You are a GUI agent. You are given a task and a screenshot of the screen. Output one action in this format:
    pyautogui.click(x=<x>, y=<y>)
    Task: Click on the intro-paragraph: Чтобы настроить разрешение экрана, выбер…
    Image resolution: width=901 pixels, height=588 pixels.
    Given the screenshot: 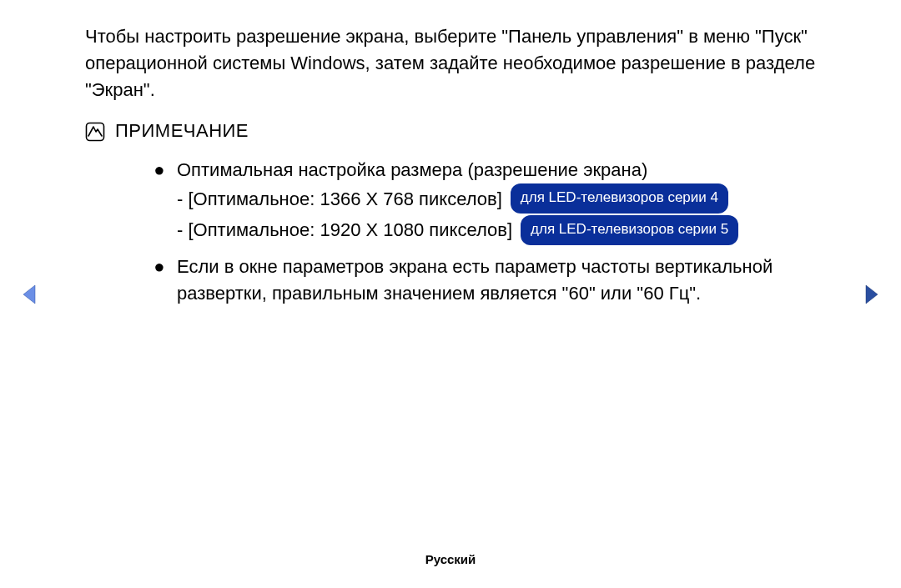 What is the action you would take?
    pyautogui.click(x=460, y=63)
    